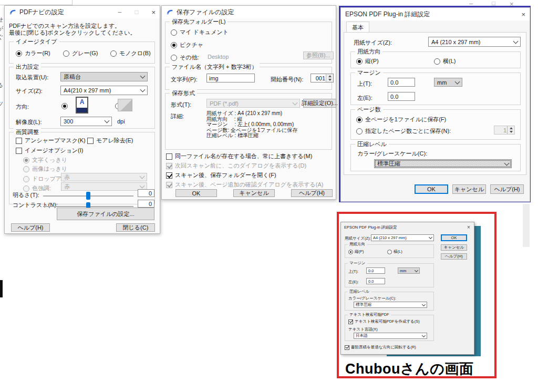 This screenshot has height=392, width=538. Describe the element at coordinates (174, 33) in the screenshot. I see `radio-my-documents-icon` at that location.